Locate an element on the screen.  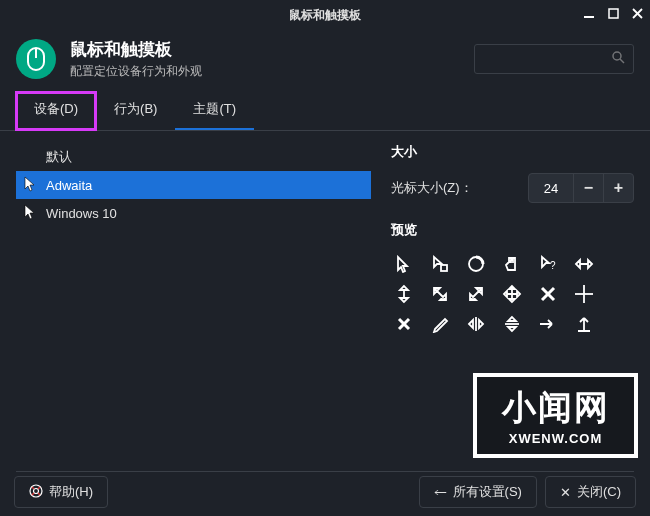
cursor-size-spinner: 24 − + is located at coordinates (581, 188).